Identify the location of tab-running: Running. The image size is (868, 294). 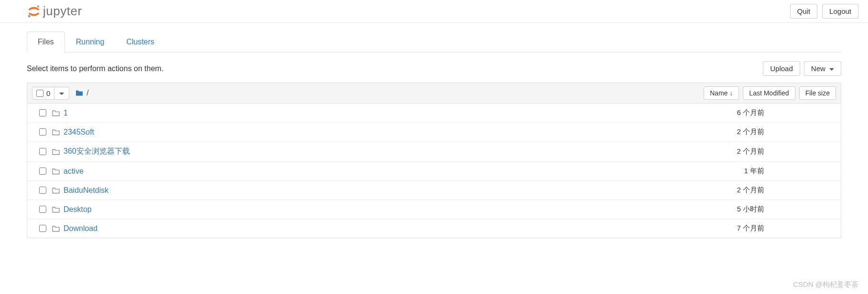
(90, 42).